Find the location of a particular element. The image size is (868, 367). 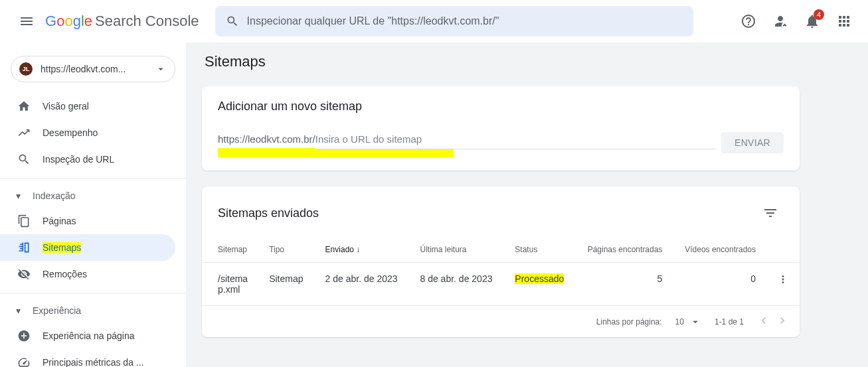

section-experience: ▾ Experiência is located at coordinates (93, 311).